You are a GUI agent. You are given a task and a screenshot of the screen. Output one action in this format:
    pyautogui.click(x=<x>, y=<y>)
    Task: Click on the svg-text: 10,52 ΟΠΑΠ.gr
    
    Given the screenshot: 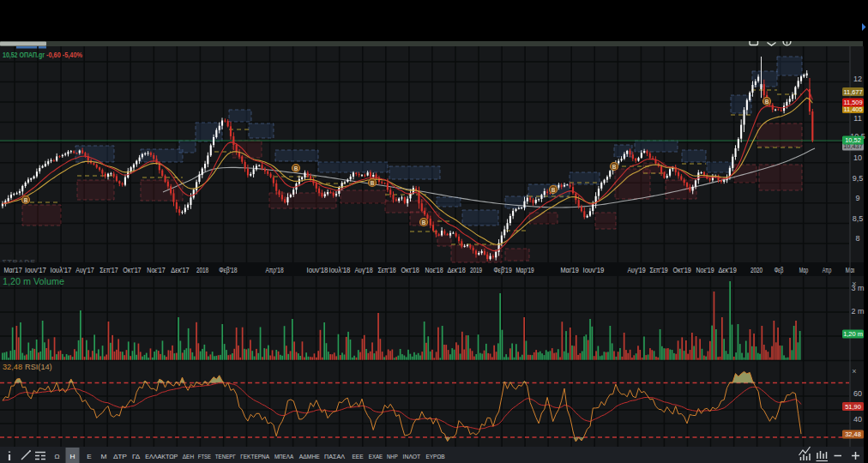 What is the action you would take?
    pyautogui.click(x=24, y=55)
    